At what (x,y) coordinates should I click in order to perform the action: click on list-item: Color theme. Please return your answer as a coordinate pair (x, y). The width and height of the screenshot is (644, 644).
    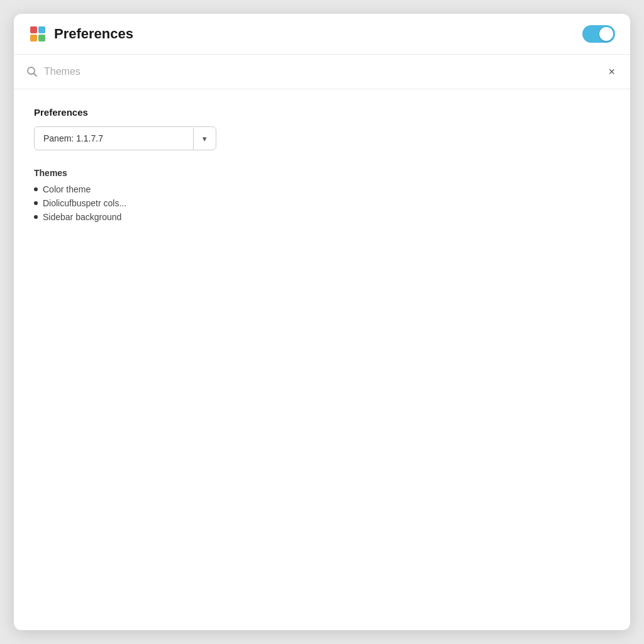
    Looking at the image, I should click on (322, 189).